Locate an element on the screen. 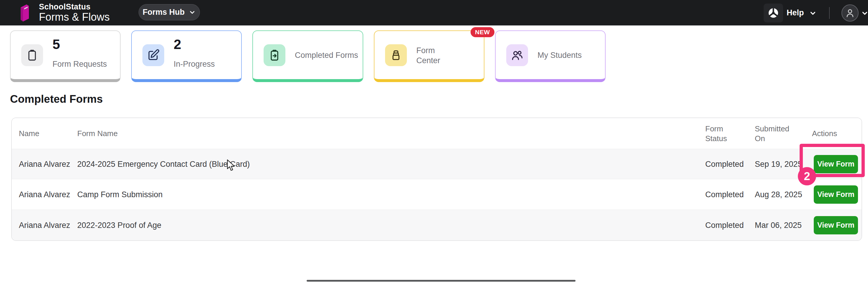  cell-submitted-on: Sep 19, 2025 is located at coordinates (778, 164).